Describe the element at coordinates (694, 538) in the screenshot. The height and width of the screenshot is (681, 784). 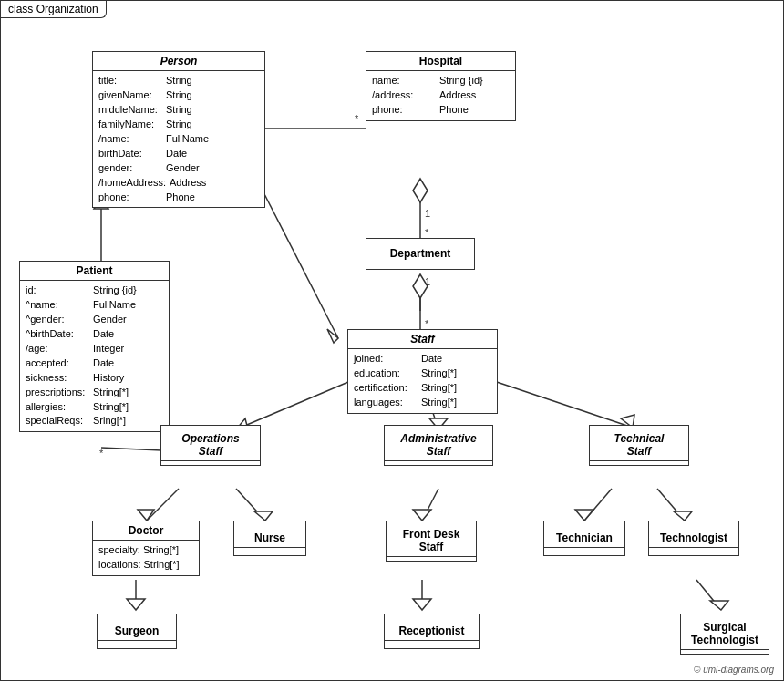
I see `technologist-title: Technologist` at that location.